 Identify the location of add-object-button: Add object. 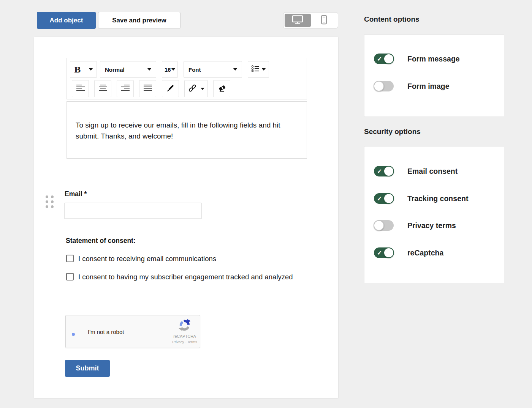
(66, 20).